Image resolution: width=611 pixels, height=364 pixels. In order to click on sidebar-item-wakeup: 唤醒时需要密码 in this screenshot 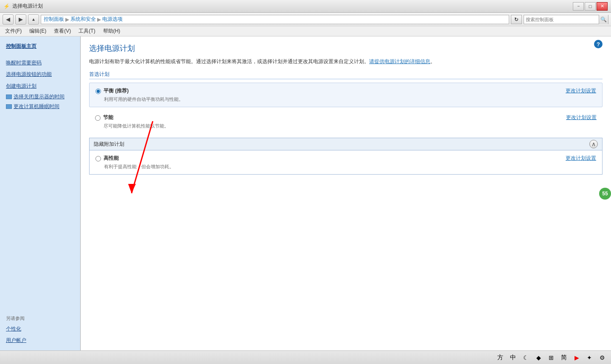, I will do `click(40, 63)`.